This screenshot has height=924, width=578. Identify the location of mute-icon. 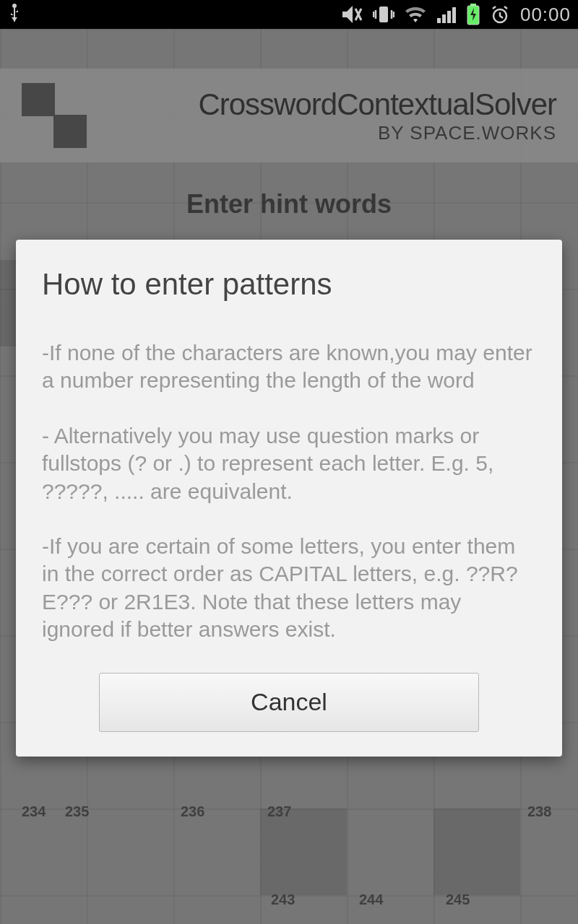
(352, 14).